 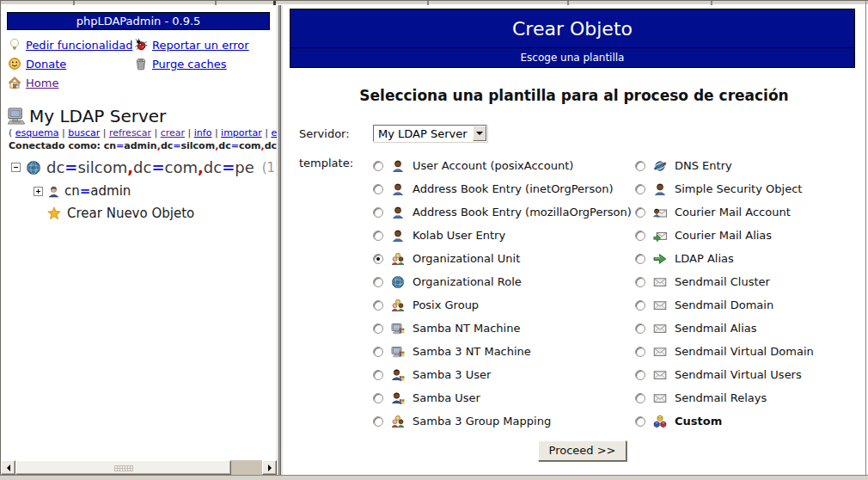 I want to click on template-option-row: Samba 3 NT Machine, so click(x=504, y=351).